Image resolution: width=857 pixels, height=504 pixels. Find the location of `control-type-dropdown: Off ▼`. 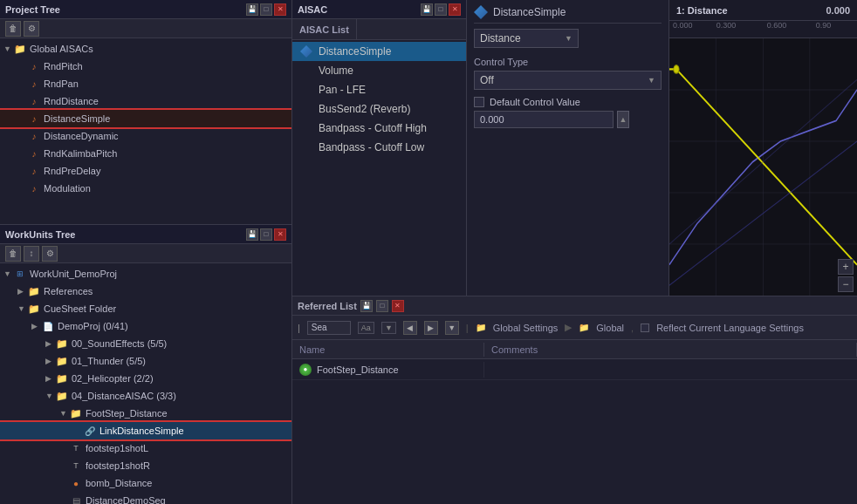

control-type-dropdown: Off ▼ is located at coordinates (567, 80).